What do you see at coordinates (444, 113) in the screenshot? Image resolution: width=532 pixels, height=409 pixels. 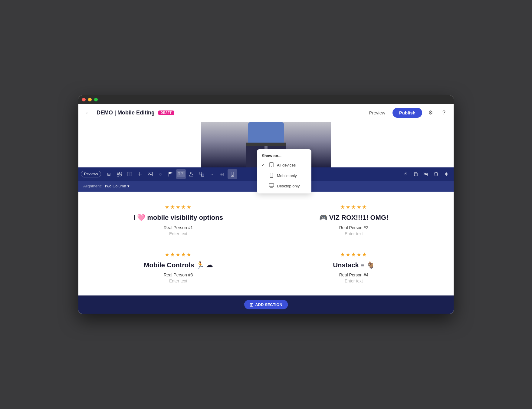 I see `help-button: ?` at bounding box center [444, 113].